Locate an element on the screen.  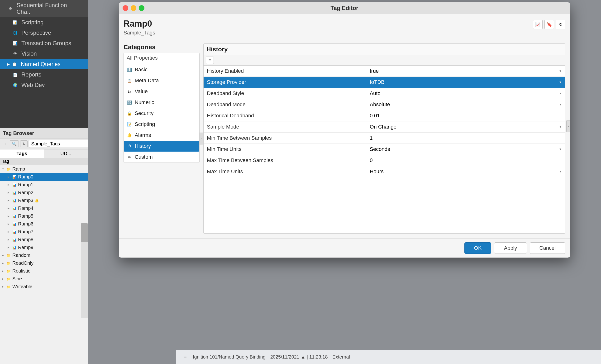
tag-col-tag: Tag is located at coordinates (37, 162).